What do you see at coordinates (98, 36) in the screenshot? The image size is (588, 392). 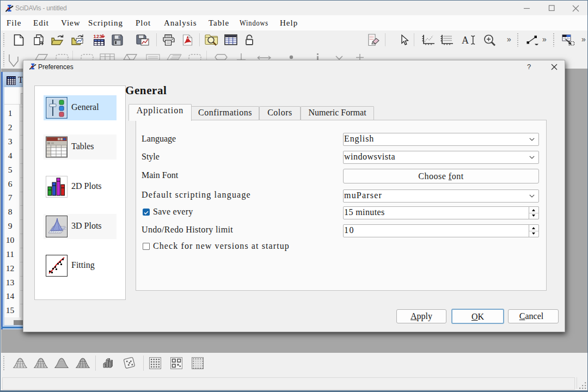 I see `svg-text: 123` at bounding box center [98, 36].